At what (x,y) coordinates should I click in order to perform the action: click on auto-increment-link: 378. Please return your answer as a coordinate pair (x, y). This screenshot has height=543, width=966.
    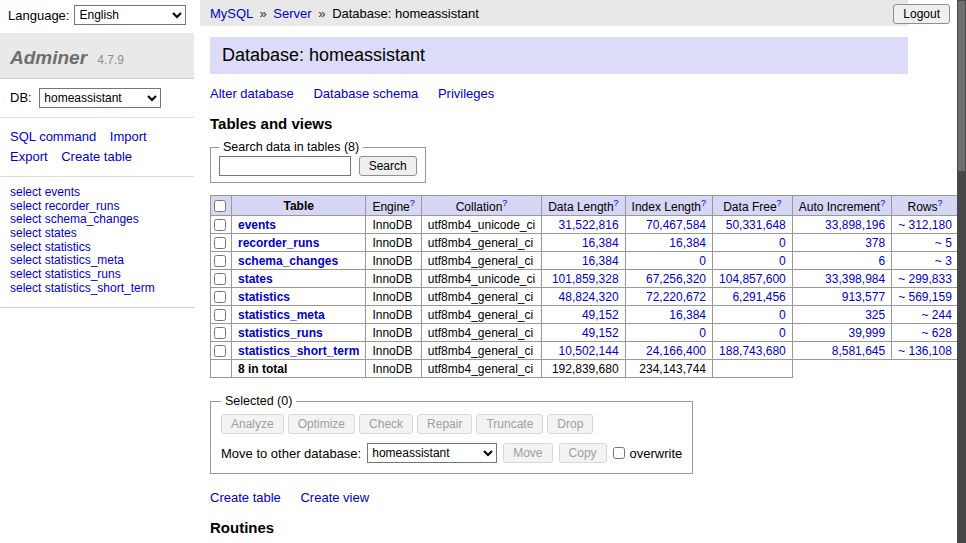
    Looking at the image, I should click on (875, 243).